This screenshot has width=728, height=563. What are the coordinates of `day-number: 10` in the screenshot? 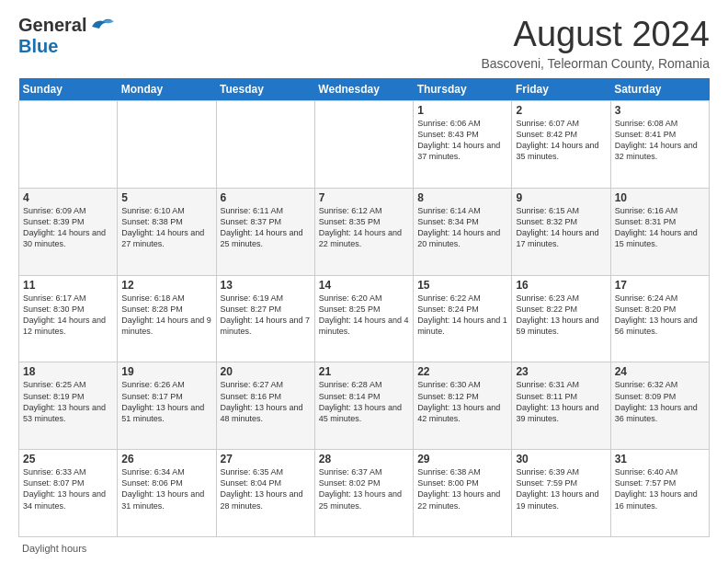 It's located at (660, 198).